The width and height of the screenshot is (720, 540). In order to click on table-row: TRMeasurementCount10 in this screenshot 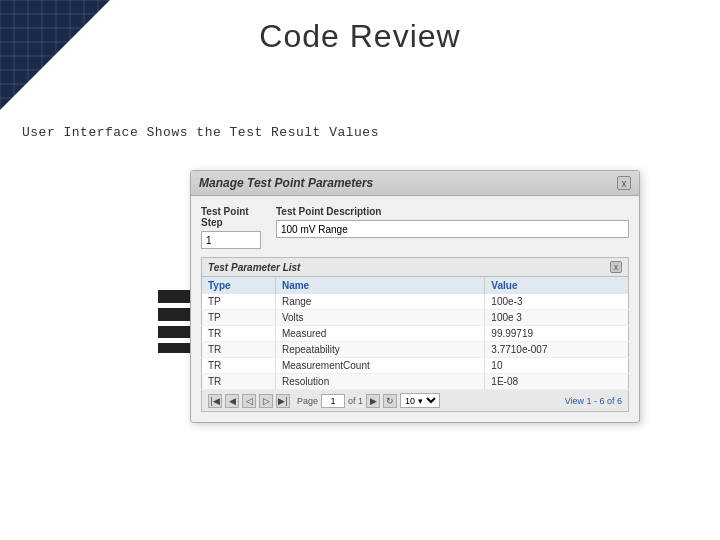, I will do `click(416, 366)`.